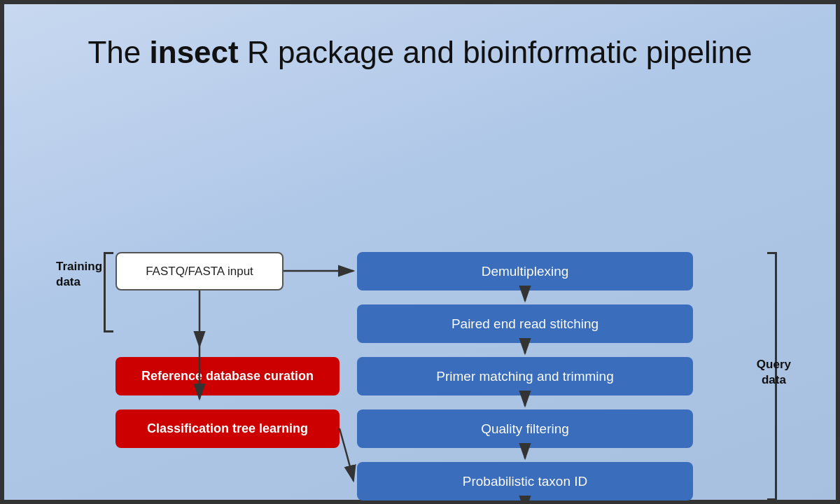 This screenshot has height=504, width=840. What do you see at coordinates (525, 482) in the screenshot?
I see `prob-taxon-box: Probabilistic taxon ID` at bounding box center [525, 482].